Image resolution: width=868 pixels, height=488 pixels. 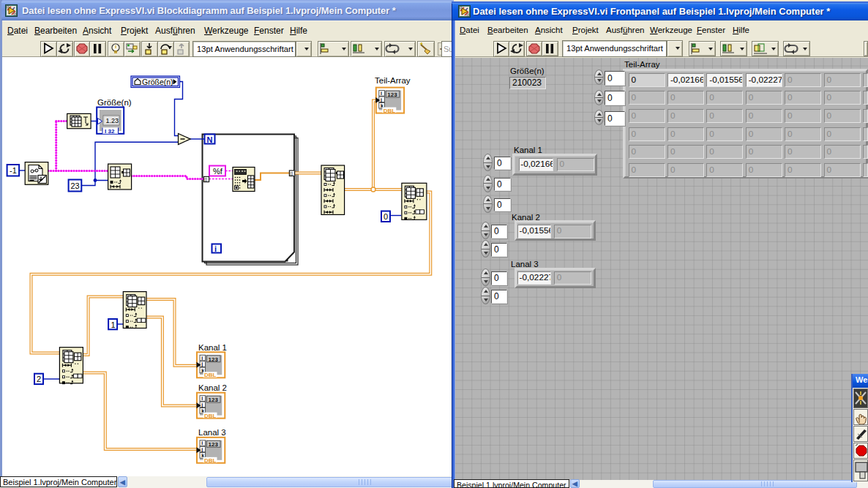 I want to click on svg-text: Lanal 3, so click(x=212, y=432).